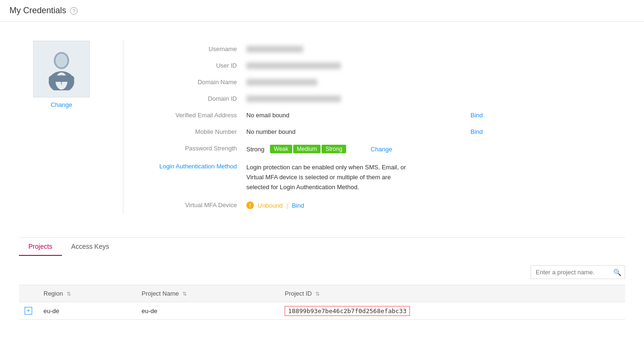 This screenshot has width=644, height=350. Describe the element at coordinates (365, 131) in the screenshot. I see `mobile-value: No number bound Bind` at that location.